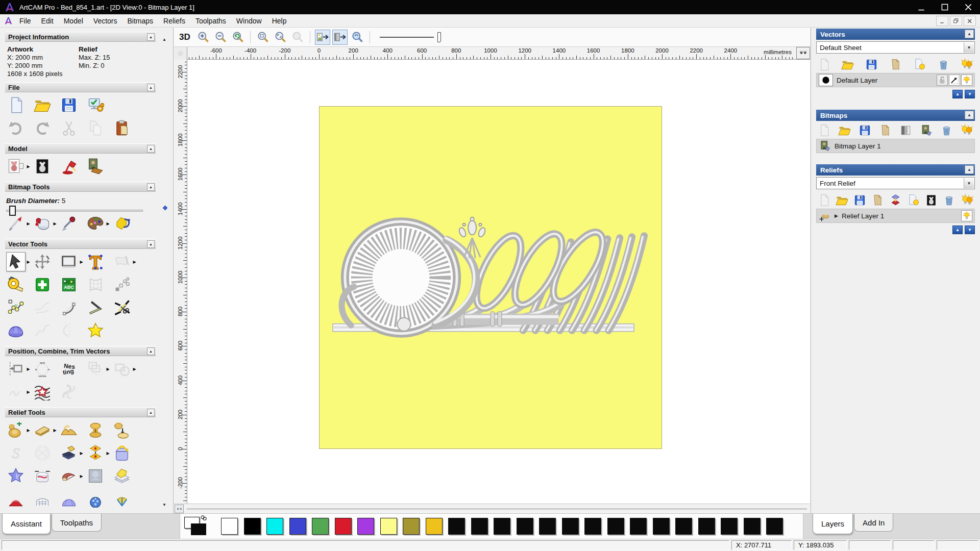 Image resolution: width=980 pixels, height=551 pixels. Describe the element at coordinates (857, 146) in the screenshot. I see `bitmap-layer-name: Bitmap Layer 1` at that location.